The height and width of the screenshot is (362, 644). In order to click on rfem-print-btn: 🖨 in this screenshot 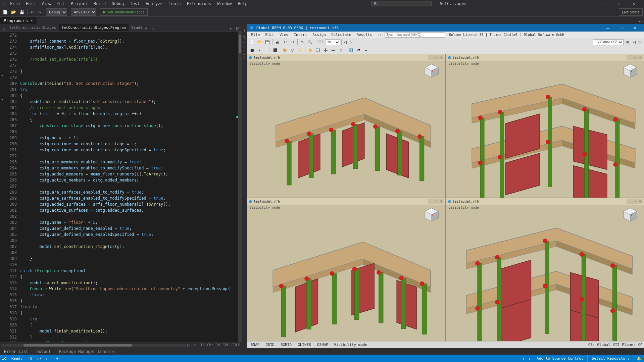, I will do `click(277, 42)`.